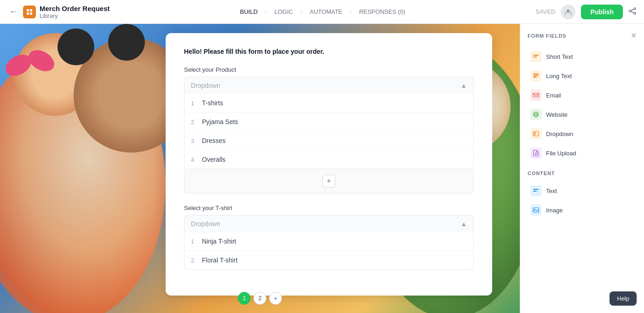 The height and width of the screenshot is (313, 644). Describe the element at coordinates (76, 47) in the screenshot. I see `mickey-ear-left` at that location.